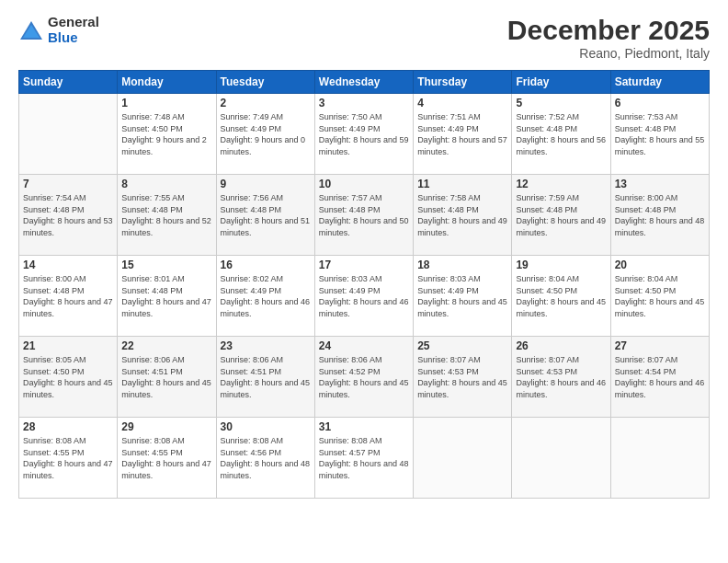 The width and height of the screenshot is (728, 563). What do you see at coordinates (166, 377) in the screenshot?
I see `day-info: Sunrise: 8:06 AMSunset: 4:51 PMDaylight:…` at bounding box center [166, 377].